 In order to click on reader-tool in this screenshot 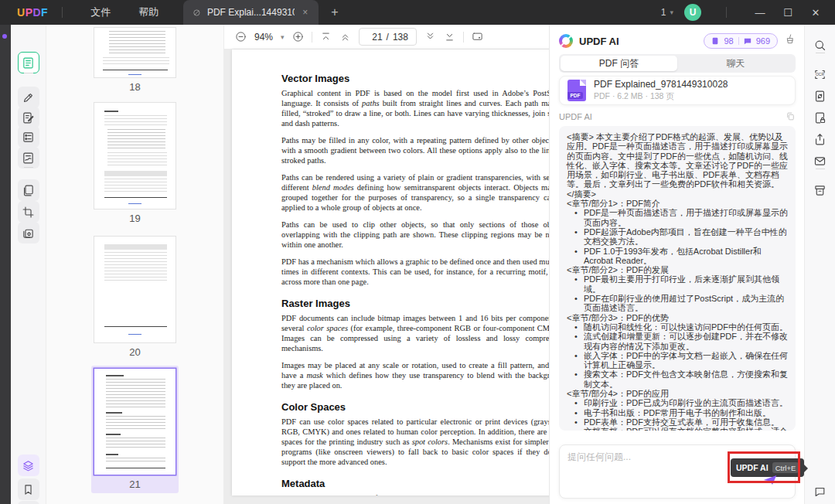, I will do `click(29, 63)`.